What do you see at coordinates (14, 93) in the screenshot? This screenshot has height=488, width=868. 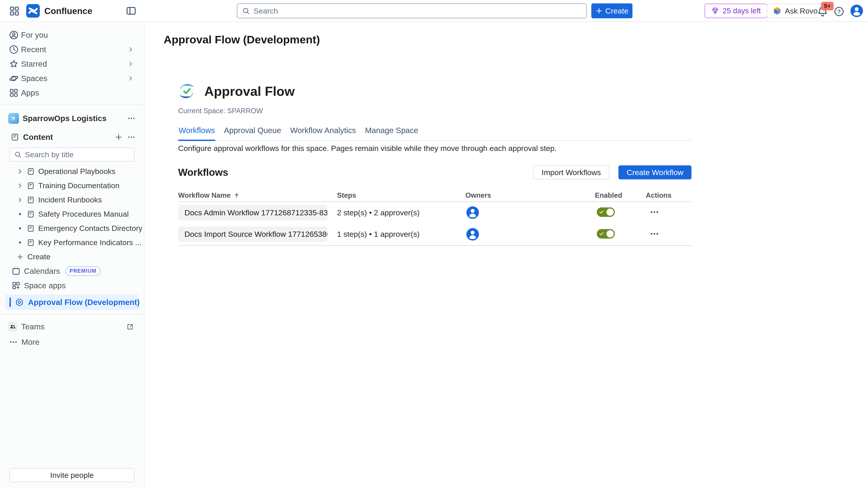 I see `apps-grid-icon` at bounding box center [14, 93].